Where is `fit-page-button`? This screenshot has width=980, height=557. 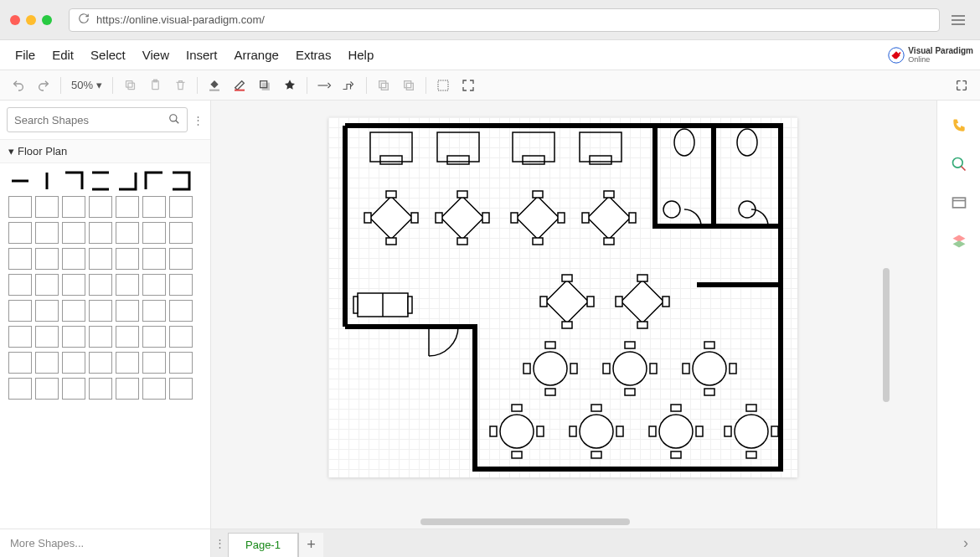 fit-page-button is located at coordinates (468, 85).